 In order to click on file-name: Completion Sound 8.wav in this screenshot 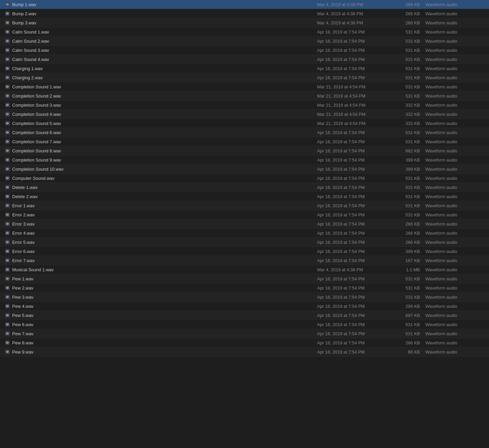, I will do `click(164, 151)`.